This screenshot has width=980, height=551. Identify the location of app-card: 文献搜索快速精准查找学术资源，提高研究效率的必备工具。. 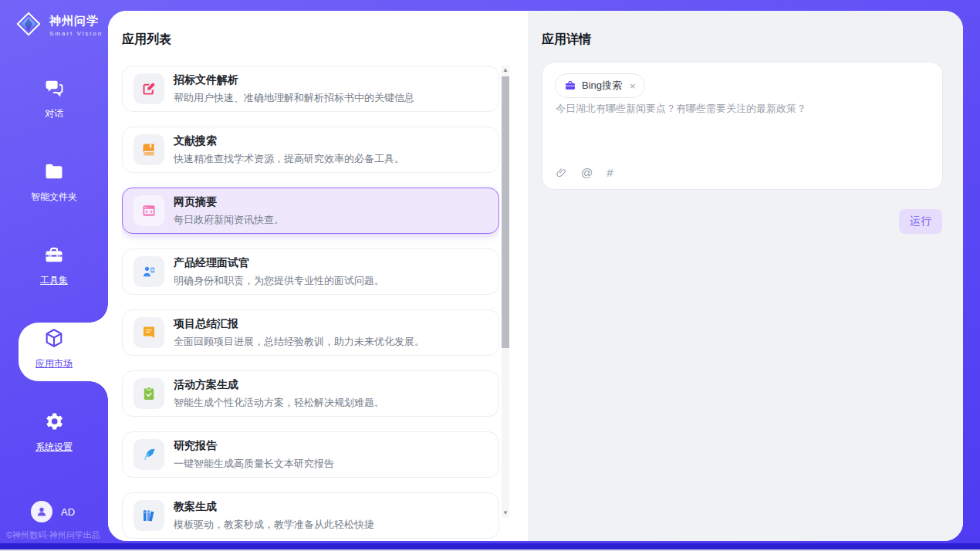
(310, 150).